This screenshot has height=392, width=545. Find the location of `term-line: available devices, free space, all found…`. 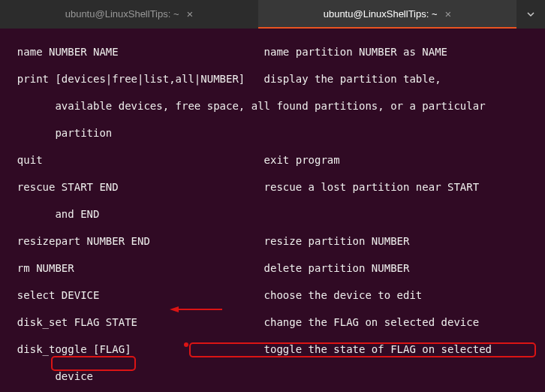

term-line: available devices, free space, all found… is located at coordinates (245, 106).